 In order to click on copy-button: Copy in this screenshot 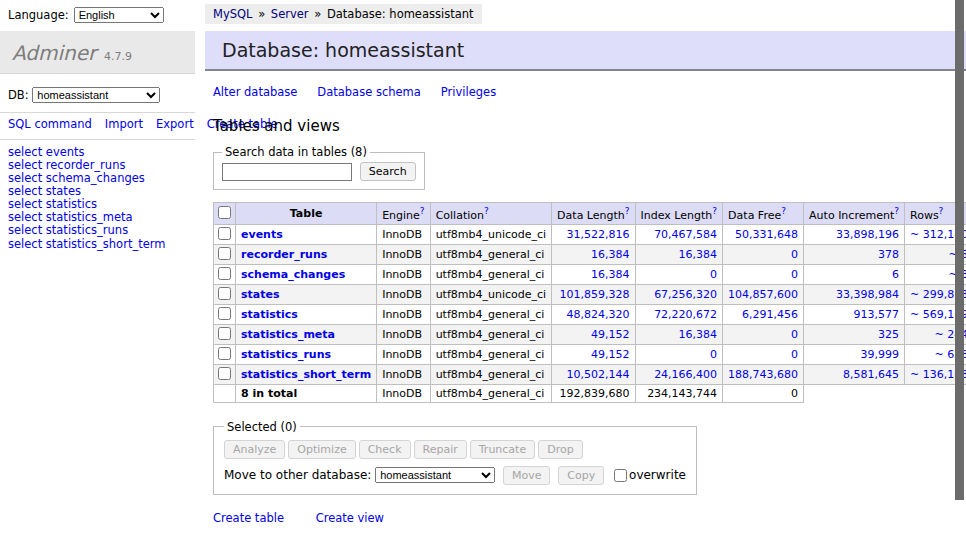, I will do `click(581, 476)`.